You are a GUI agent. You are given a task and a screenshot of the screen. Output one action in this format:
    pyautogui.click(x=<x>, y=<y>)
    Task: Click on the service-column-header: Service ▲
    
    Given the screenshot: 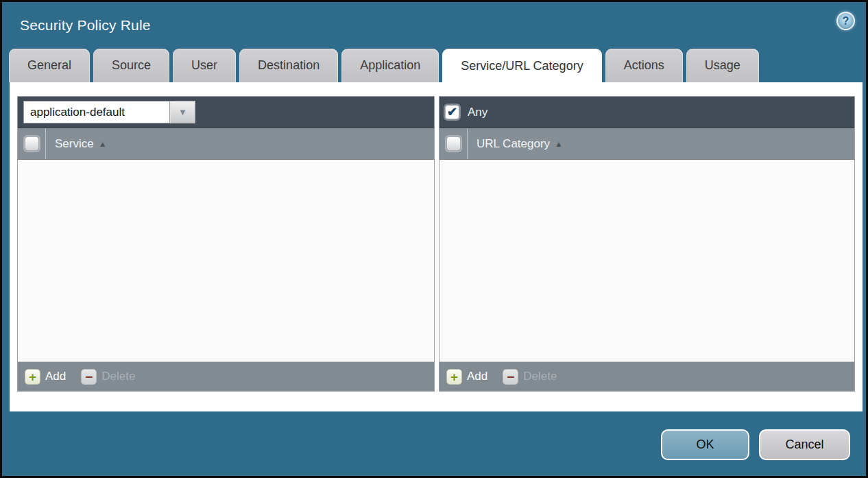 What is the action you would take?
    pyautogui.click(x=81, y=144)
    